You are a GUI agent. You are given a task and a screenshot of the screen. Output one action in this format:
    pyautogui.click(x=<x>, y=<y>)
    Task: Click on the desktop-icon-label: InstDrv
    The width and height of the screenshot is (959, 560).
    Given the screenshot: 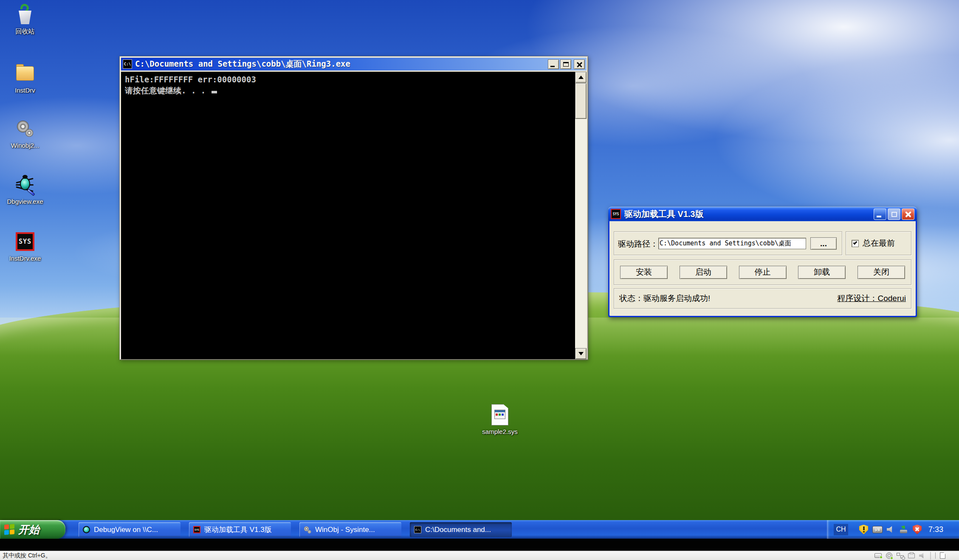 What is the action you would take?
    pyautogui.click(x=25, y=90)
    